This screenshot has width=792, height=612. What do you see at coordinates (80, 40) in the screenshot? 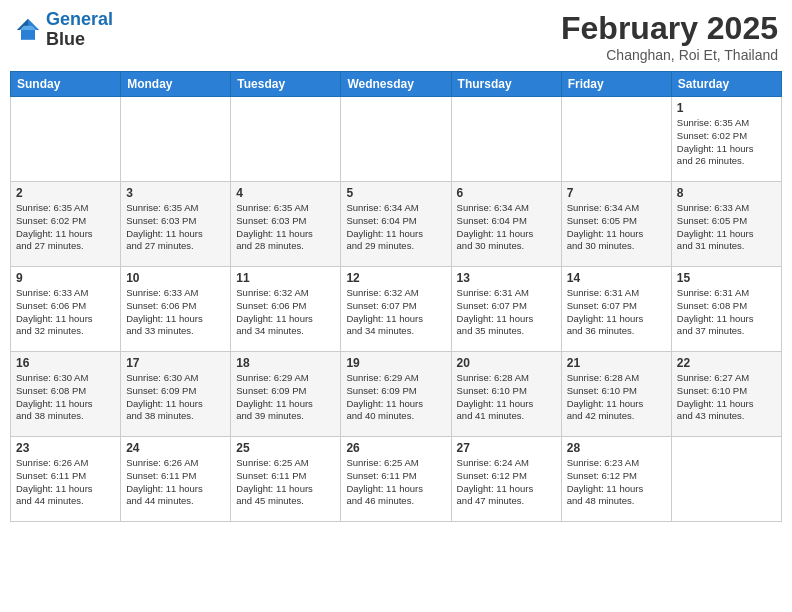
I see `logo-line2: Blue` at bounding box center [80, 40].